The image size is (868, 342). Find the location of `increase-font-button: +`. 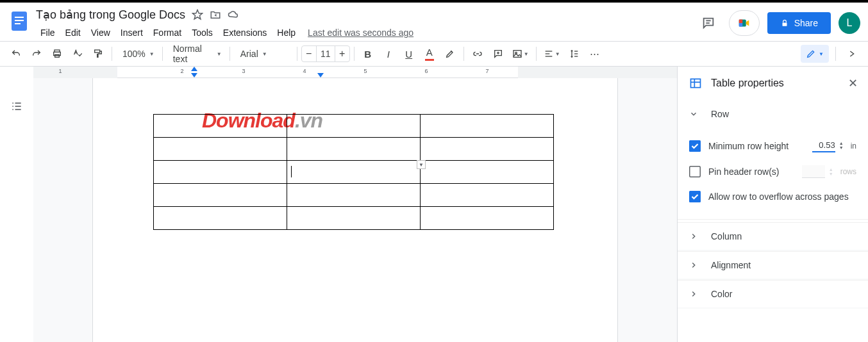

increase-font-button: + is located at coordinates (342, 54).